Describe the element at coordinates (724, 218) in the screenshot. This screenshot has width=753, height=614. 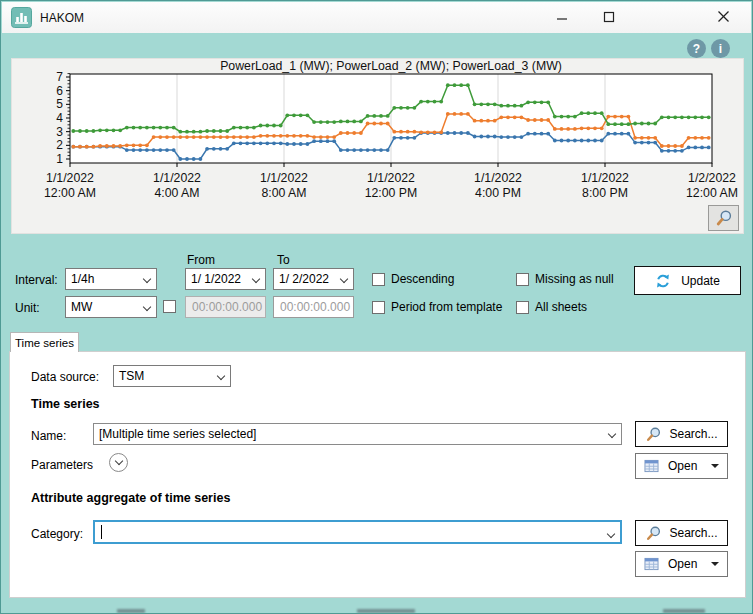
I see `magnifier-icon` at that location.